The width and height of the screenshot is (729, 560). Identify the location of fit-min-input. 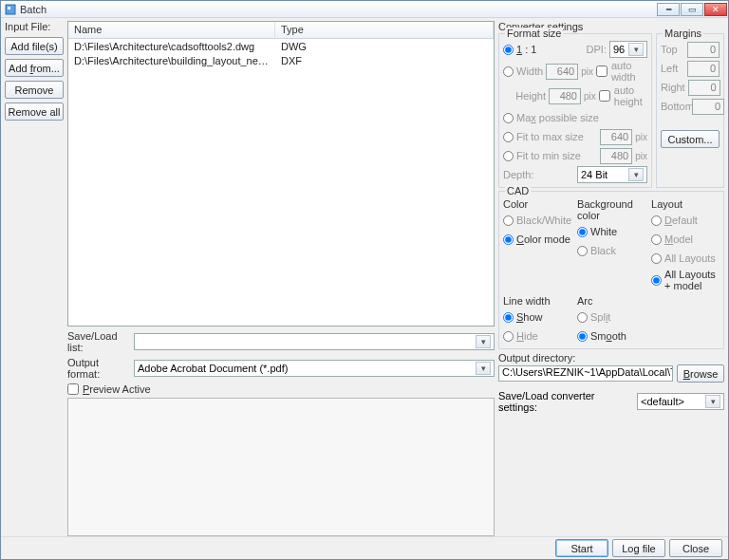
(616, 156).